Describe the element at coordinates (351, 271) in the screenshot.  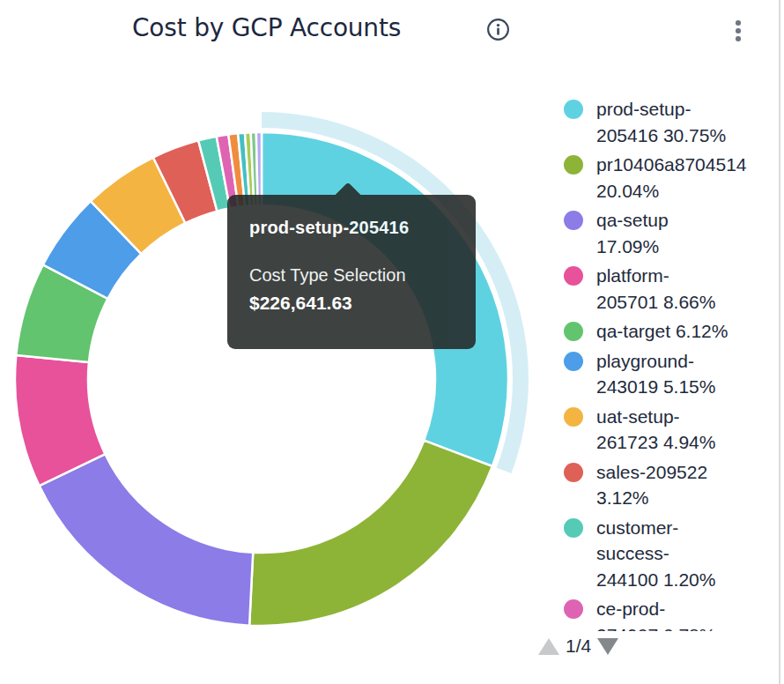
I see `chart-tooltip: prod-setup-205416 Cost Type Selection $2…` at that location.